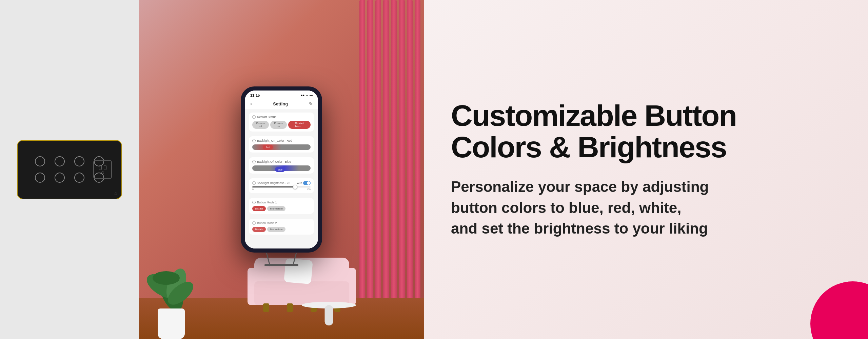 The image size is (868, 339). What do you see at coordinates (390, 170) in the screenshot?
I see `wall-slats` at bounding box center [390, 170].